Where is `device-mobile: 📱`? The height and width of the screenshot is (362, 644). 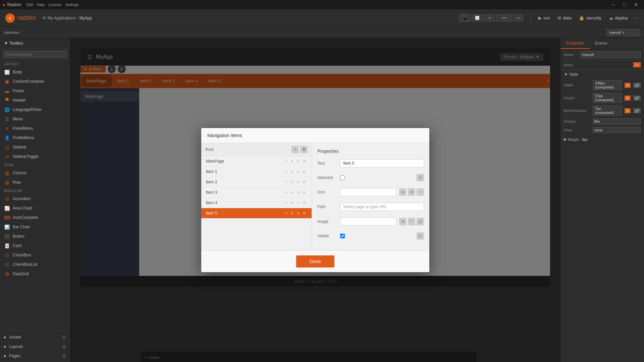 device-mobile: 📱 is located at coordinates (465, 18).